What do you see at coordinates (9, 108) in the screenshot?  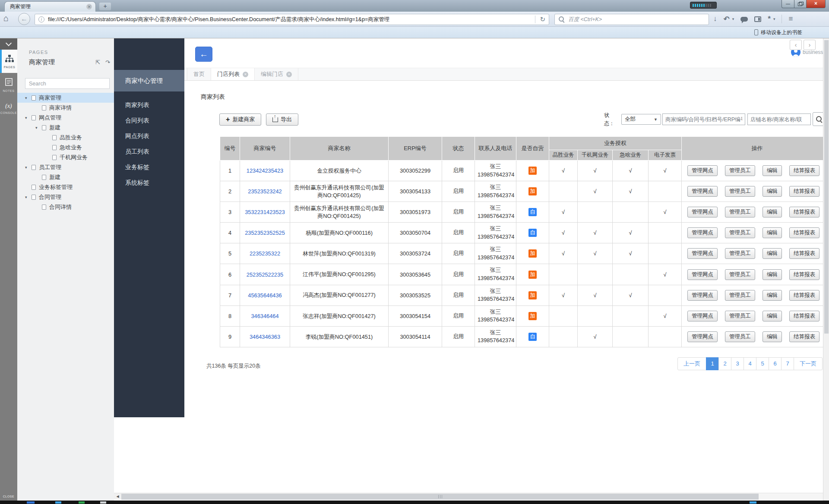 I see `rail-item-console: (x) CONSOLE` at bounding box center [9, 108].